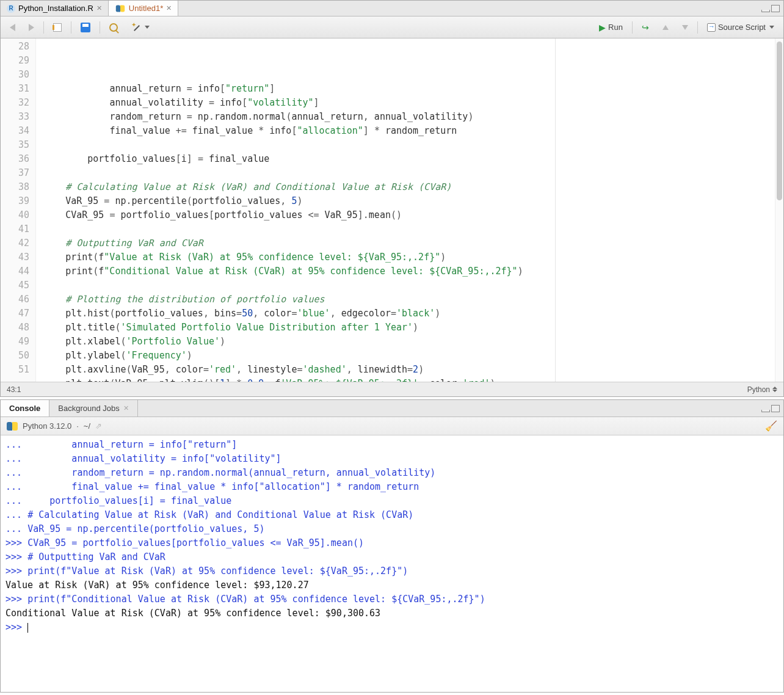 The height and width of the screenshot is (695, 784). What do you see at coordinates (392, 27) in the screenshot?
I see `editor-toolbar: ▶ Run ↪ Source Script` at bounding box center [392, 27].